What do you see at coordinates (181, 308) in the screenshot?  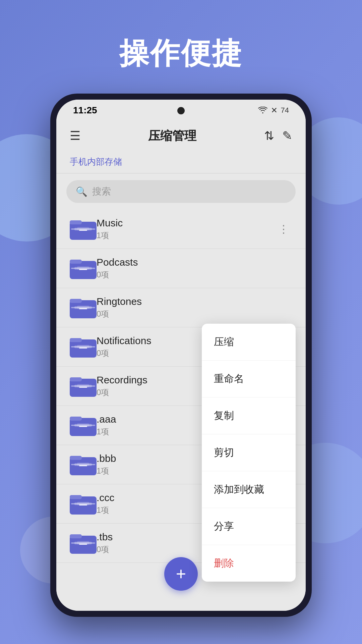 I see `list-item: Ringtones 0项` at bounding box center [181, 308].